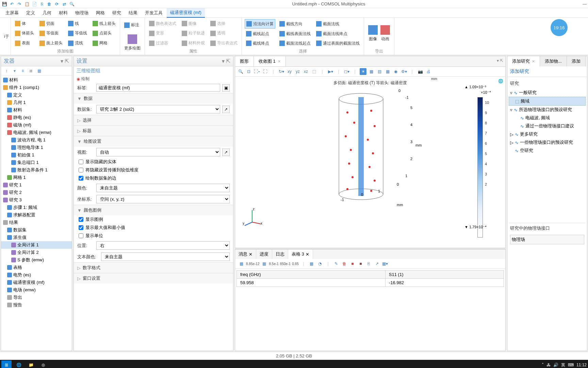 This screenshot has width=588, height=368. What do you see at coordinates (39, 71) in the screenshot?
I see `tree3-icon: ▦` at bounding box center [39, 71].